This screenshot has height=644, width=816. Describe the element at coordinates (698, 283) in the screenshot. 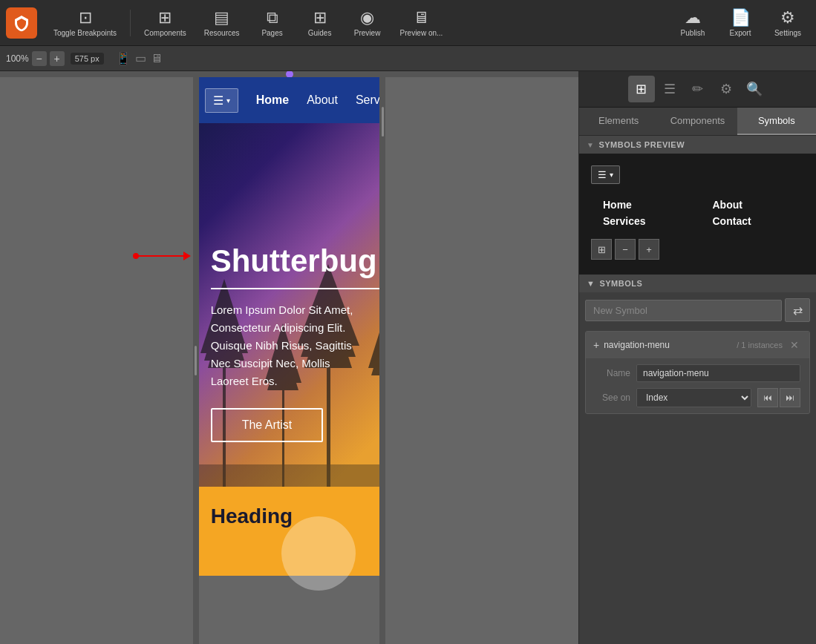

I see `symbols-section-label: ▼ SYMBOLS` at that location.